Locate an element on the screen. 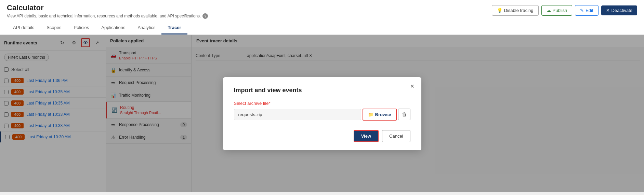 The image size is (644, 195). edit-button: ✎ Edit is located at coordinates (587, 10).